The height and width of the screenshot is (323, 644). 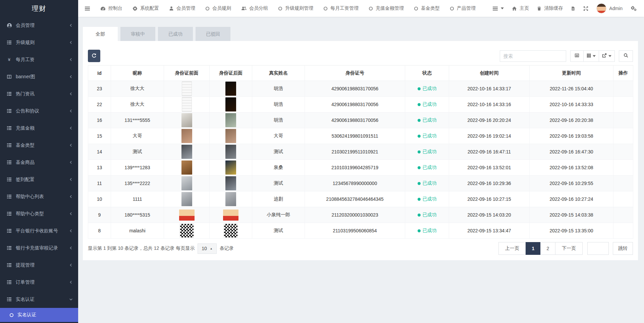 What do you see at coordinates (182, 8) in the screenshot?
I see `topnav-item-2: 会员管理` at bounding box center [182, 8].